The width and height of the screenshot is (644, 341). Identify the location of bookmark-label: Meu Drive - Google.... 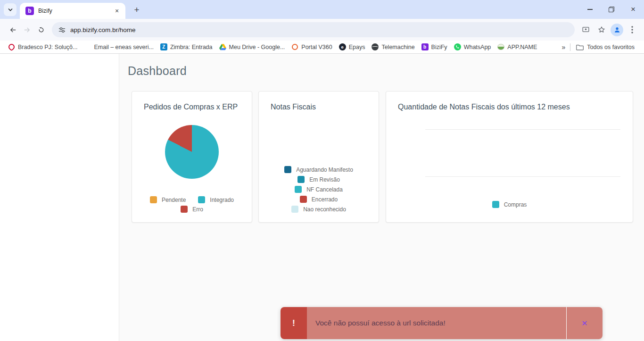
(257, 47).